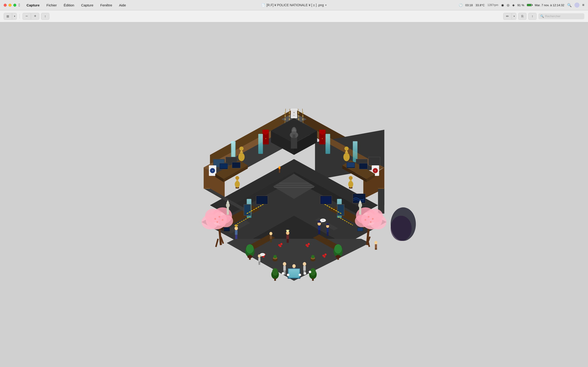 This screenshot has width=588, height=367. I want to click on menu-capture2: Capture, so click(87, 5).